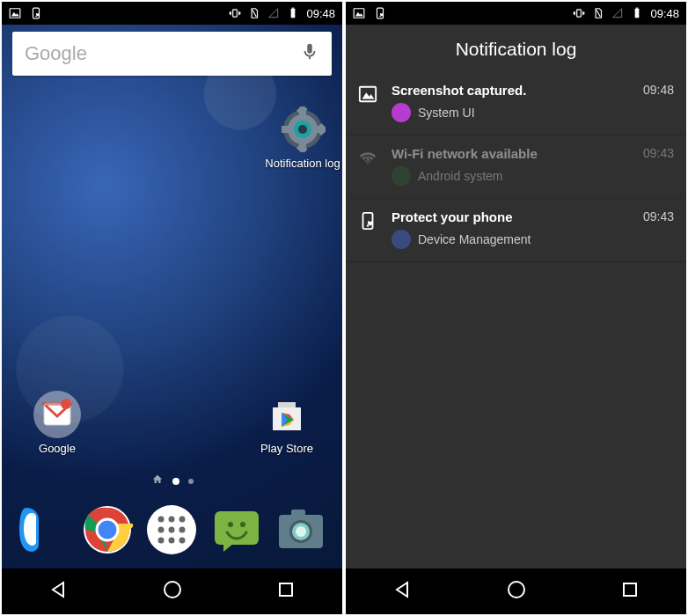  I want to click on mic-icon, so click(310, 54).